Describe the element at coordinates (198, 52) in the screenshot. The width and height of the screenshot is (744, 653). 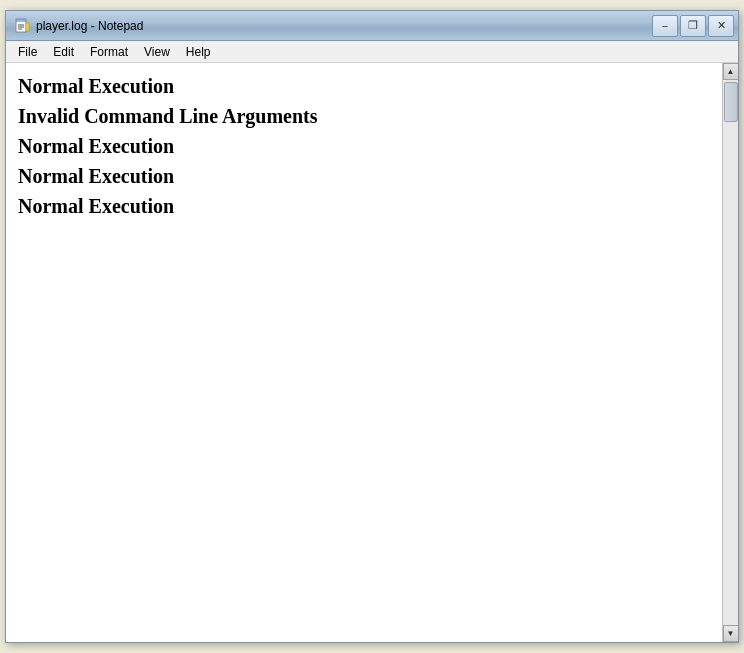
I see `menu-help: Help` at that location.